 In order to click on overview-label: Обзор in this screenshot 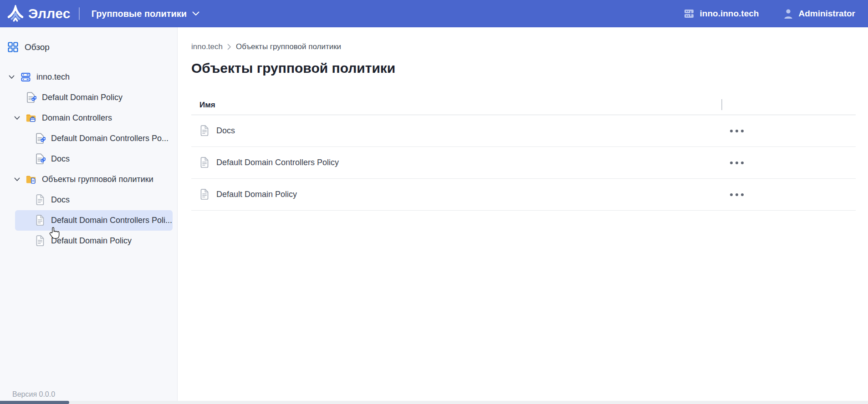, I will do `click(37, 47)`.